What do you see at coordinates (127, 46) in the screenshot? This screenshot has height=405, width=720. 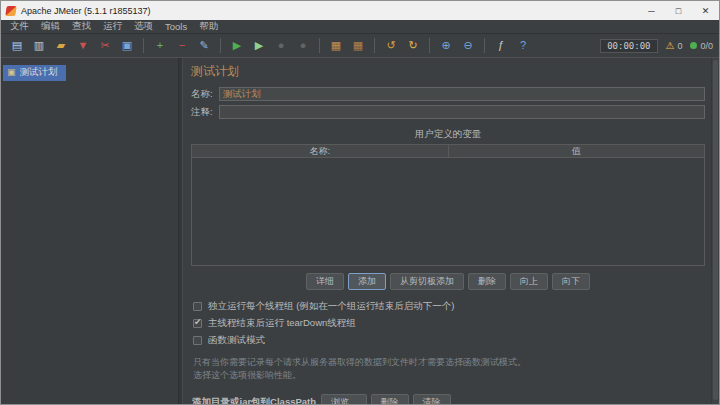 I see `toggle-icon: ▣` at bounding box center [127, 46].